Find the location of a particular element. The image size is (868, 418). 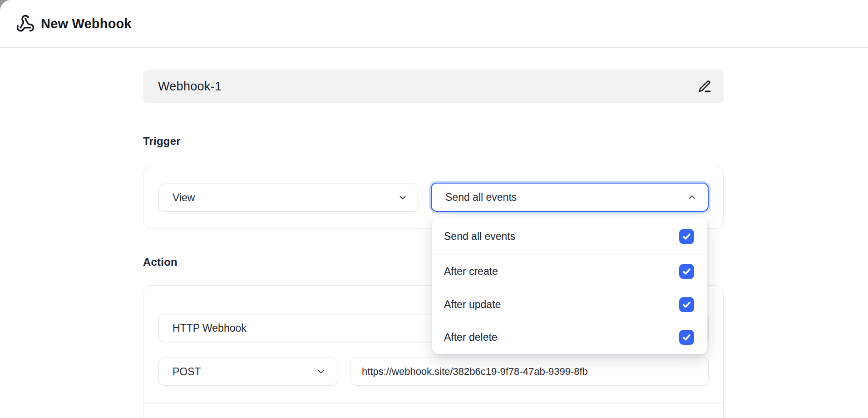

trigger-source-select: View is located at coordinates (289, 198).